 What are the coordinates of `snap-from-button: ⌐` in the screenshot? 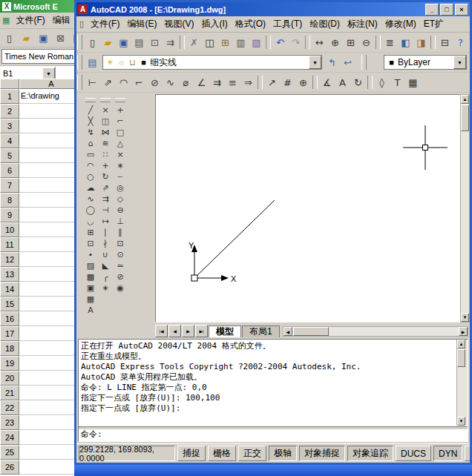 It's located at (120, 122).